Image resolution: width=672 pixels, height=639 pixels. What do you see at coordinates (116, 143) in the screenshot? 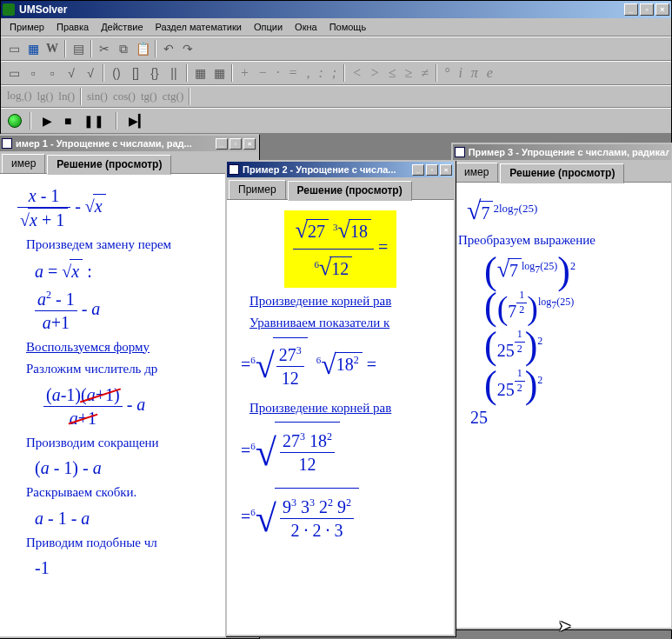
I see `window1-title: имер 1 - Упрощение с числами, рад...` at bounding box center [116, 143].